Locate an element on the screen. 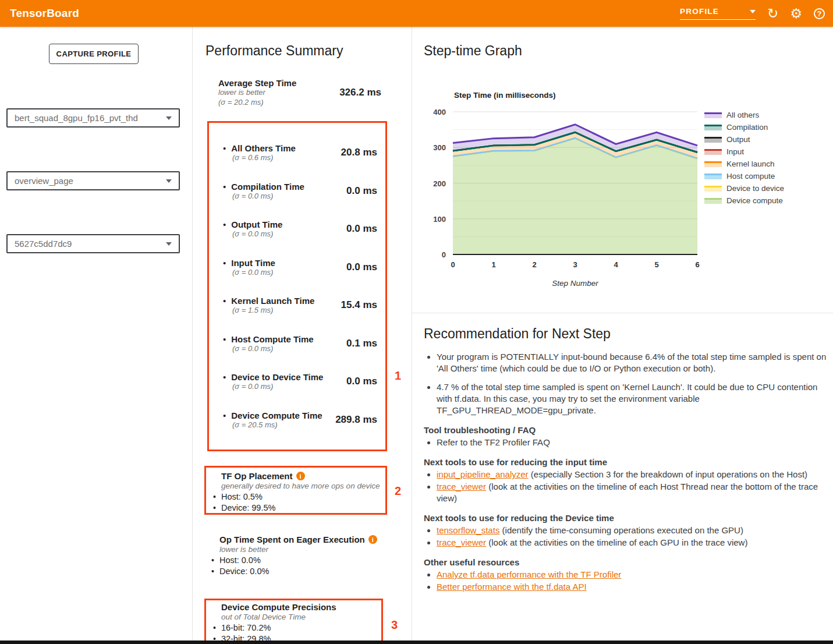  metric-row-average: Average Step Time lower is better (σ = 2… is located at coordinates (300, 93).